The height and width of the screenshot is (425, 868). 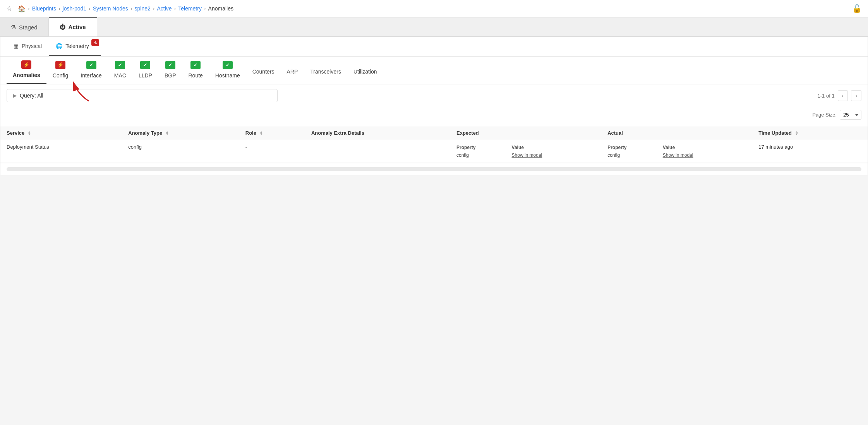 What do you see at coordinates (365, 73) in the screenshot?
I see `tab-utilization: Utilization` at bounding box center [365, 73].